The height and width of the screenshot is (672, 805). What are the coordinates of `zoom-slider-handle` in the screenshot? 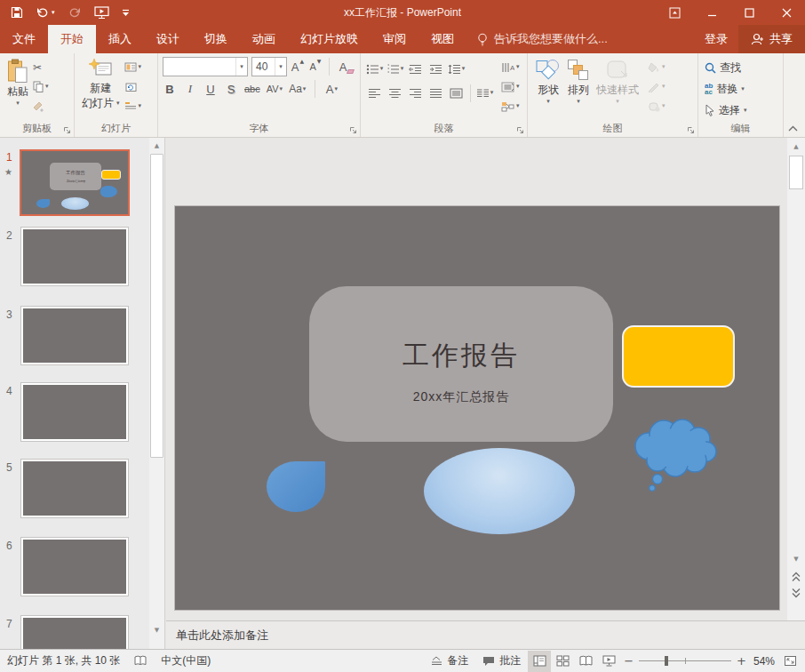 It's located at (666, 661).